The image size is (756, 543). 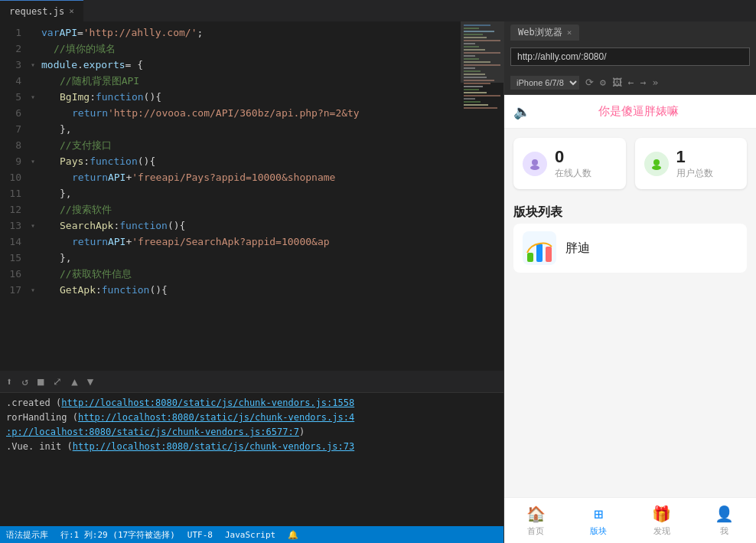 What do you see at coordinates (569, 164) in the screenshot?
I see `online-stat-card: 0 在线人数` at bounding box center [569, 164].